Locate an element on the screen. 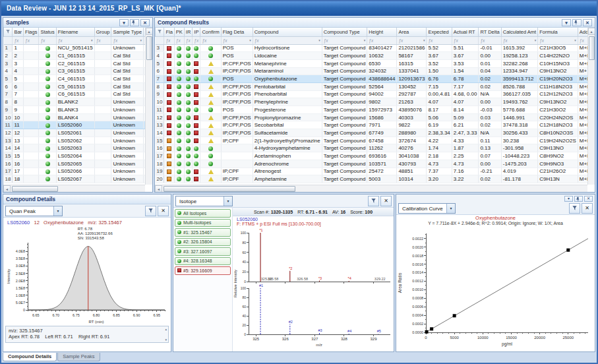 The height and width of the screenshot is (364, 598). sample-row: 1515LS052064Unknown is located at coordinates (78, 156).